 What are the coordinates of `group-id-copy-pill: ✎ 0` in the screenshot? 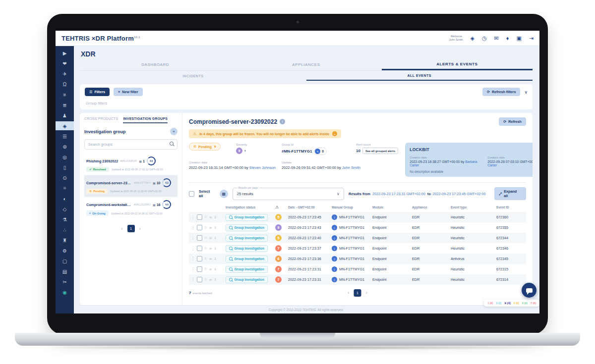 It's located at (320, 152).